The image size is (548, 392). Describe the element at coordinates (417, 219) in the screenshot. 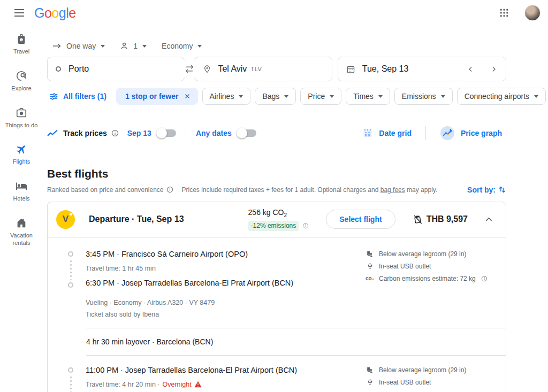

I see `no-carry-on-bag-icon` at that location.